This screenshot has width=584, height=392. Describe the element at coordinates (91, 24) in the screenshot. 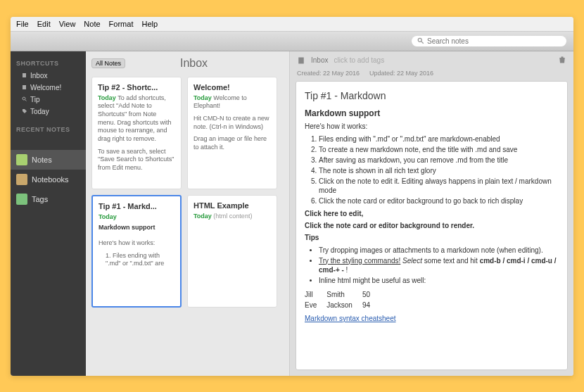

I see `menu-note: Note` at that location.